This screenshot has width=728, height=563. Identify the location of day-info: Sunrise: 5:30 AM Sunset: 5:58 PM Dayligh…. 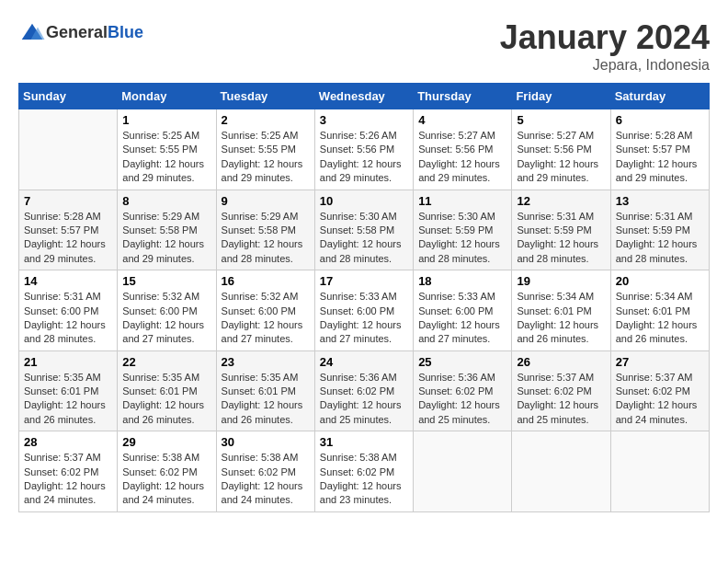
(364, 238).